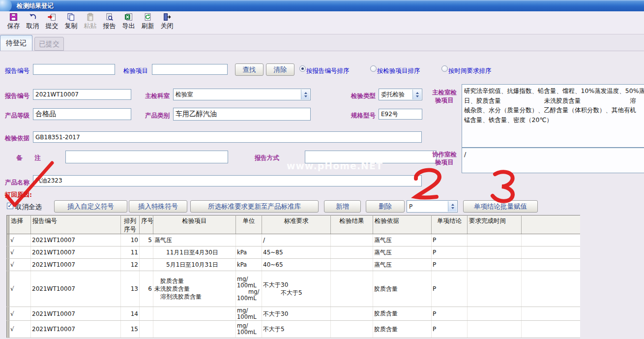 The width and height of the screenshot is (644, 339). Describe the element at coordinates (10, 206) in the screenshot. I see `uncheck-all-checkbox` at that location.